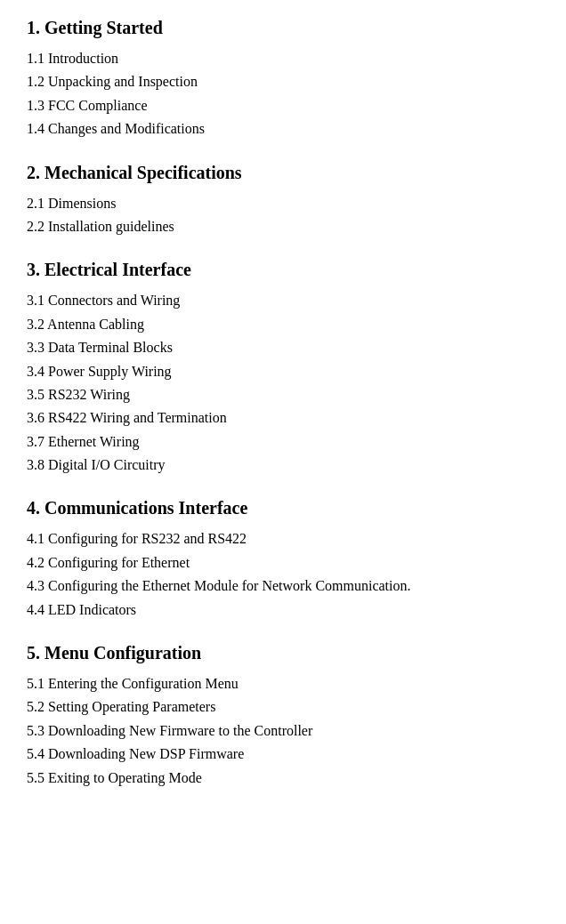 This screenshot has height=924, width=566. Describe the element at coordinates (283, 173) in the screenshot. I see `section-heading-2: 2. Mechanical Specifications` at that location.